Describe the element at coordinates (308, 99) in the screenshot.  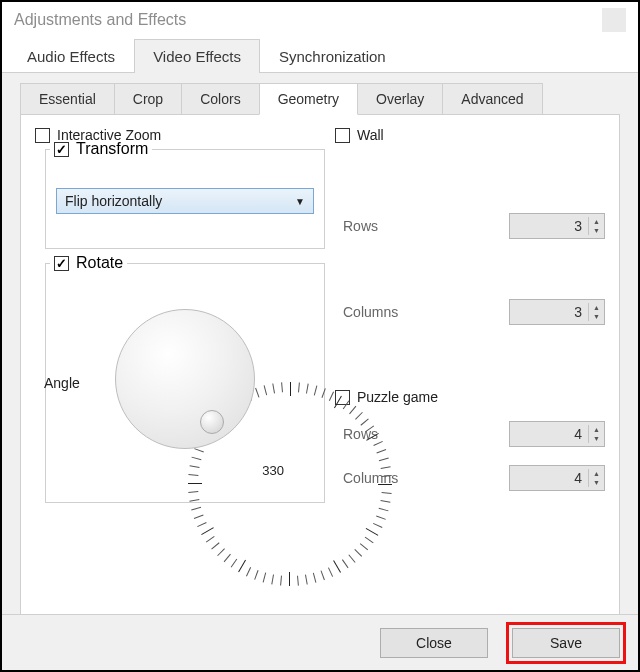
I see `tab-geometry: Geometry` at that location.